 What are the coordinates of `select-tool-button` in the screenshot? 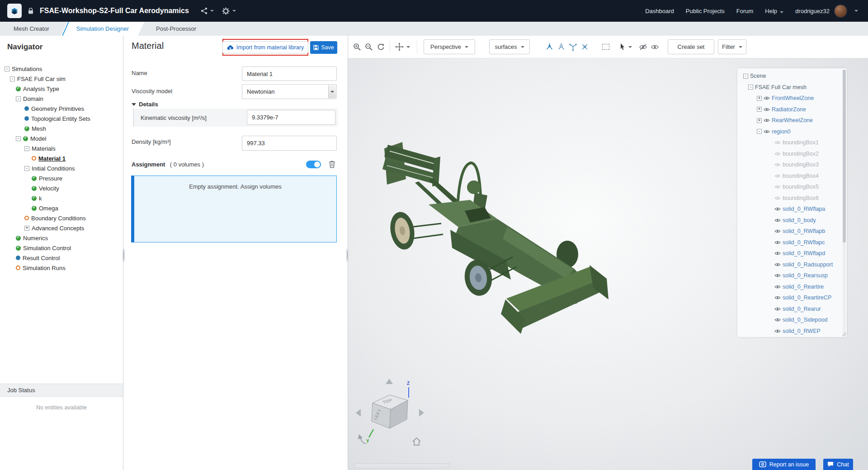 It's located at (626, 47).